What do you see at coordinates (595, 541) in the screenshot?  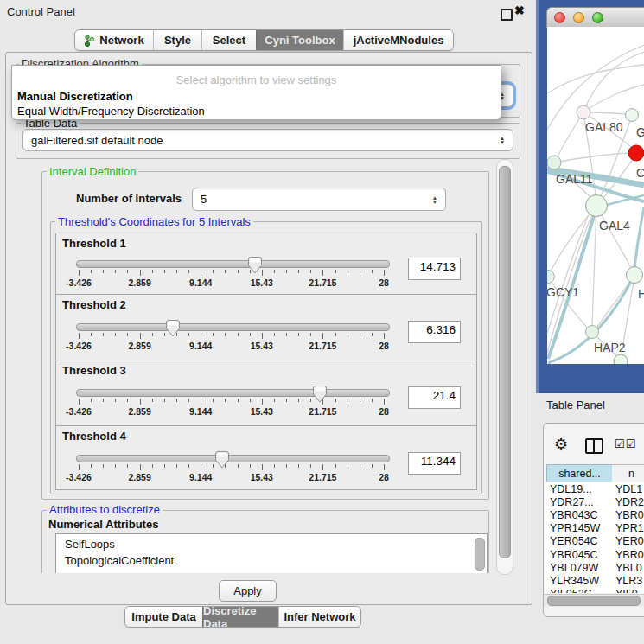 I see `table-row: YER054CYER0` at bounding box center [595, 541].